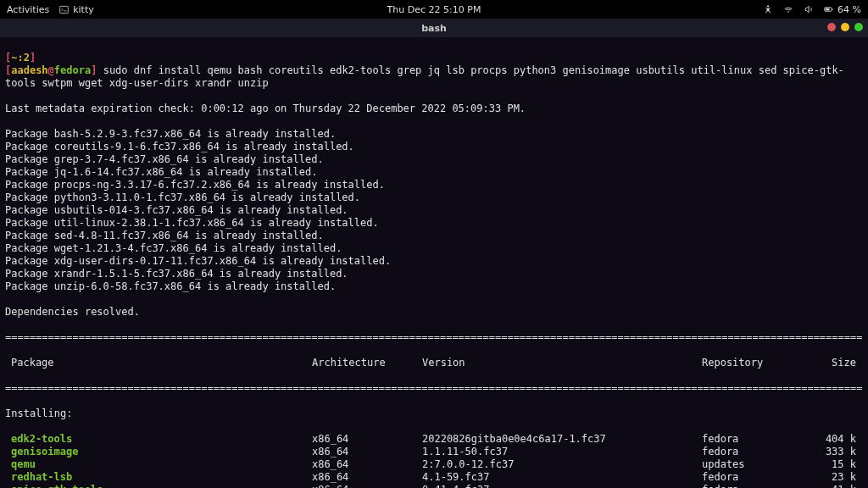 This screenshot has width=868, height=488. I want to click on installed-line: Package usbutils-014-3.fc37.x86_64 is al…, so click(434, 210).